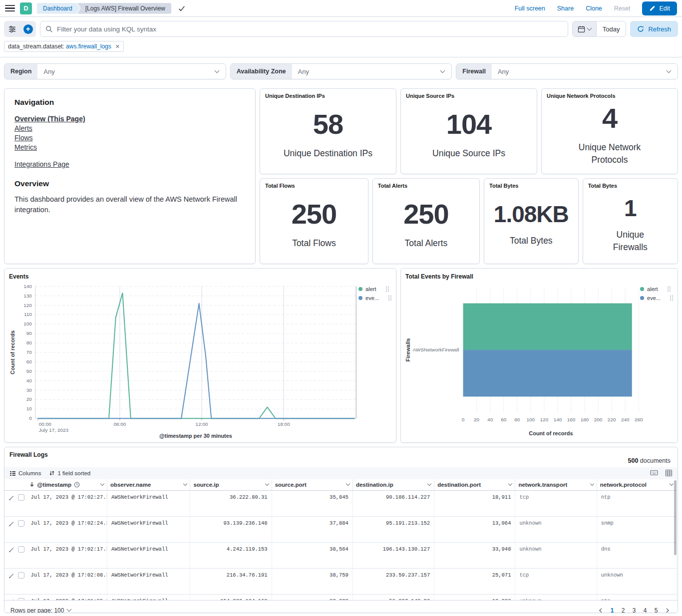  I want to click on svg-text: July 17, 2023, so click(54, 430).